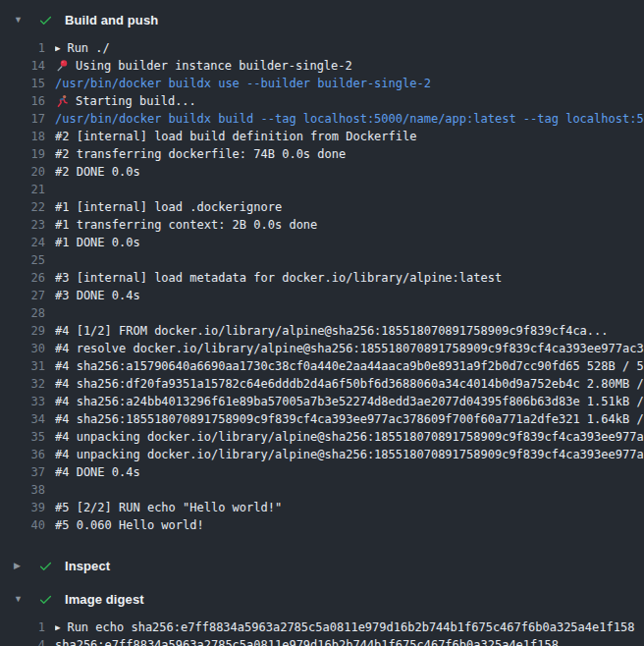 The image size is (644, 646). What do you see at coordinates (322, 296) in the screenshot?
I see `log-line: 27#3 DONE 0.4s` at bounding box center [322, 296].